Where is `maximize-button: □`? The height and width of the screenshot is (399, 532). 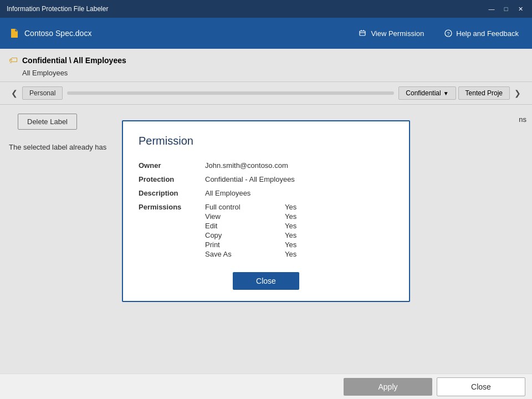
maximize-button: □ is located at coordinates (506, 9).